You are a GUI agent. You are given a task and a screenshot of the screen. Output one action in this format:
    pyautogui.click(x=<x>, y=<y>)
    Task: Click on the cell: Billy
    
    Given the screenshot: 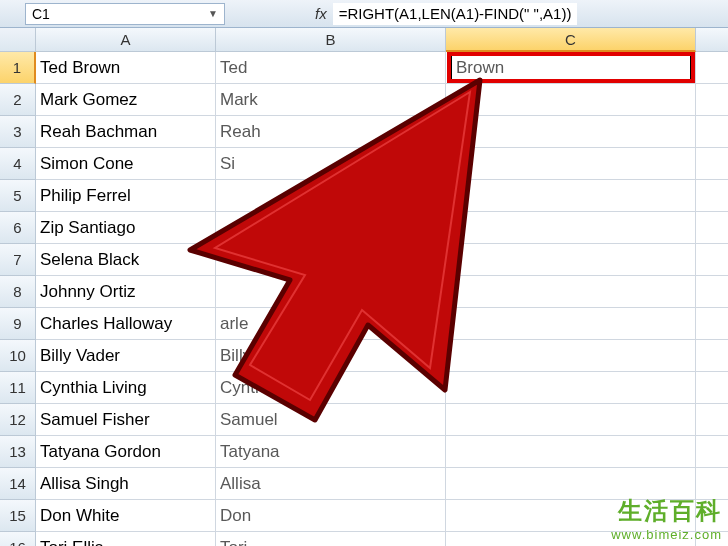 What is the action you would take?
    pyautogui.click(x=331, y=356)
    